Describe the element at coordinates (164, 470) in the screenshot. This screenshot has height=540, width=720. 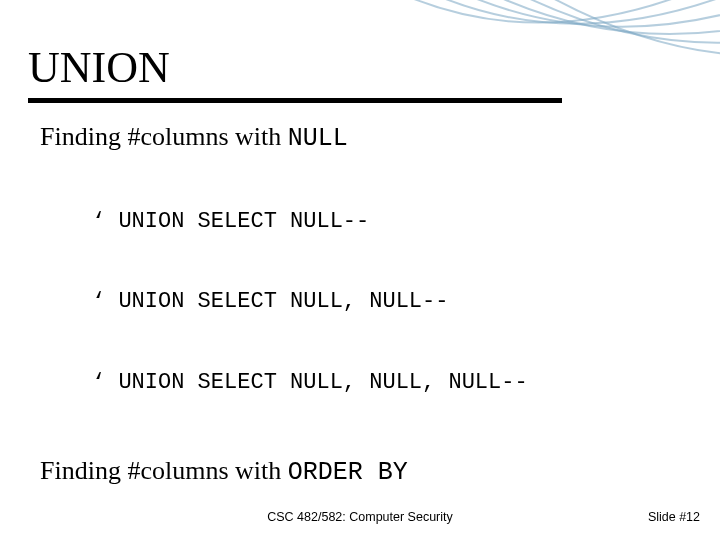
I see `section2-heading-text: Finding #columns with` at that location.